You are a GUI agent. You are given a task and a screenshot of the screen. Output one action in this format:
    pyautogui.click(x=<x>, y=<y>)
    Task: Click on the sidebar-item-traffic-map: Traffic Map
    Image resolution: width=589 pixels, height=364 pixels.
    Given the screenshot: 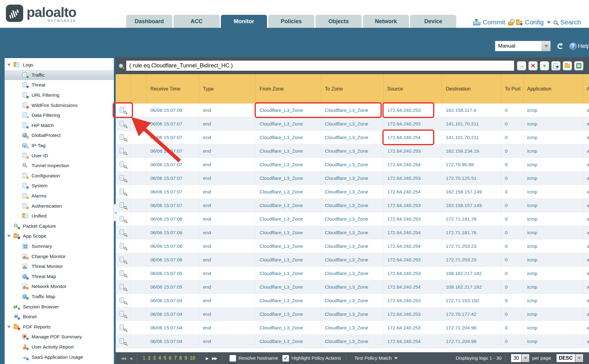 What is the action you would take?
    pyautogui.click(x=59, y=297)
    